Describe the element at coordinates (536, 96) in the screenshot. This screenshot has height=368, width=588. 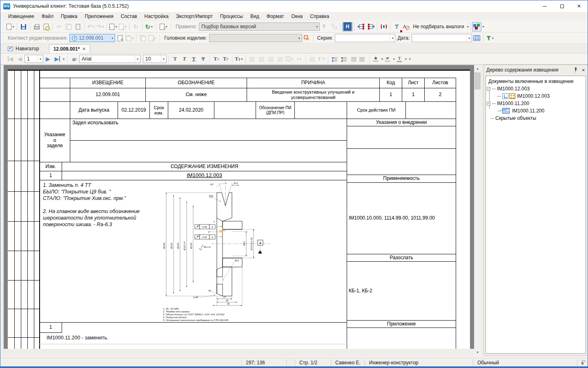
I see `tree-child: IM1000.12.003` at that location.